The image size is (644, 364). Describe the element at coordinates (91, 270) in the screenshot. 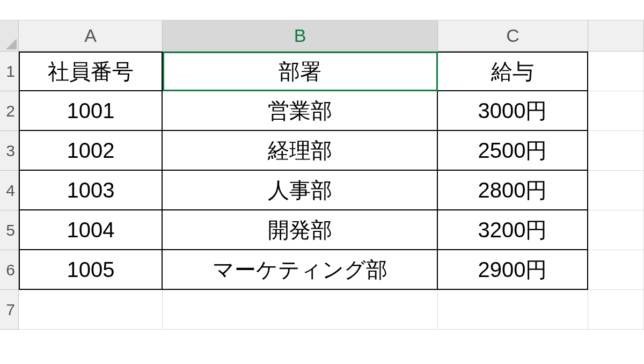

I see `cell-a6: 1005` at that location.